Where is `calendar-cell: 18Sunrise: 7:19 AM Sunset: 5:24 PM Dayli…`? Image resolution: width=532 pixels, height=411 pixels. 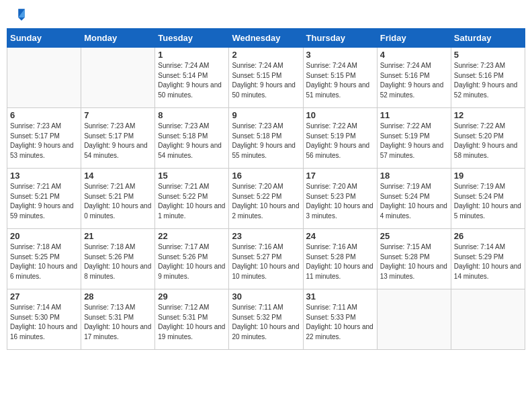 calendar-cell: 18Sunrise: 7:19 AM Sunset: 5:24 PM Dayli… is located at coordinates (414, 199).